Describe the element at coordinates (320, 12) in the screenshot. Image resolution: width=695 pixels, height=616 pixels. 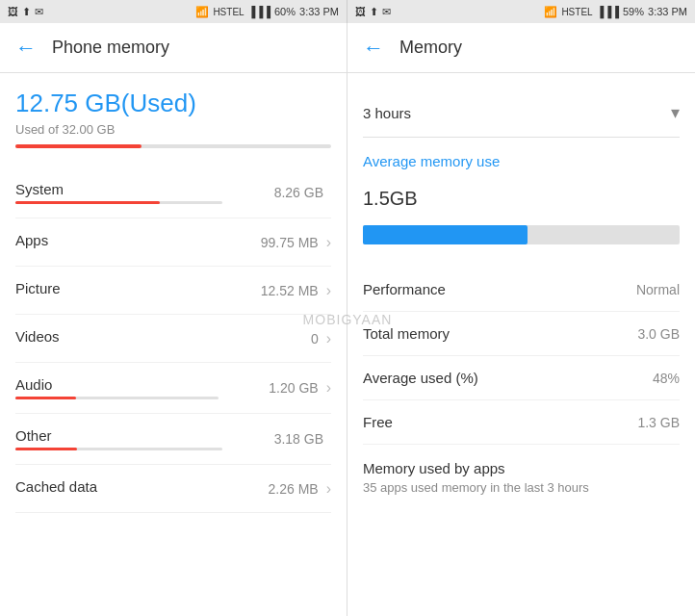
I see `clock-label: 3:33 PM` at that location.